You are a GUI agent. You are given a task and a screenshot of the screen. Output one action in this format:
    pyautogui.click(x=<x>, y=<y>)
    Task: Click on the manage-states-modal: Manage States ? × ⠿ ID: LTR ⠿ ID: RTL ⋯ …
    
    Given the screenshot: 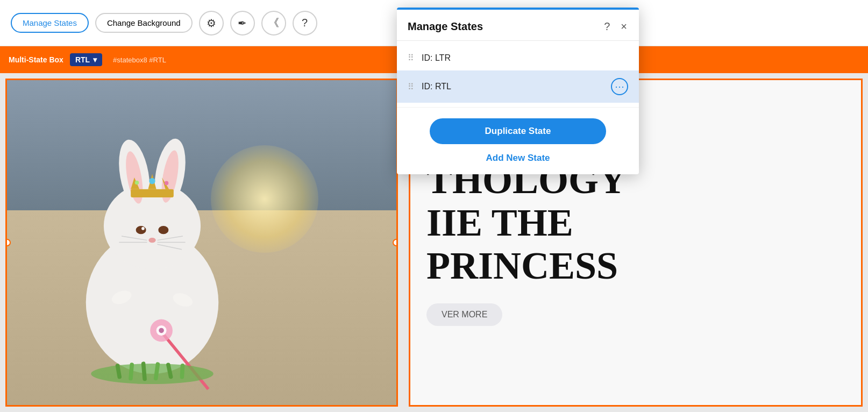 What is the action you would take?
    pyautogui.click(x=518, y=91)
    